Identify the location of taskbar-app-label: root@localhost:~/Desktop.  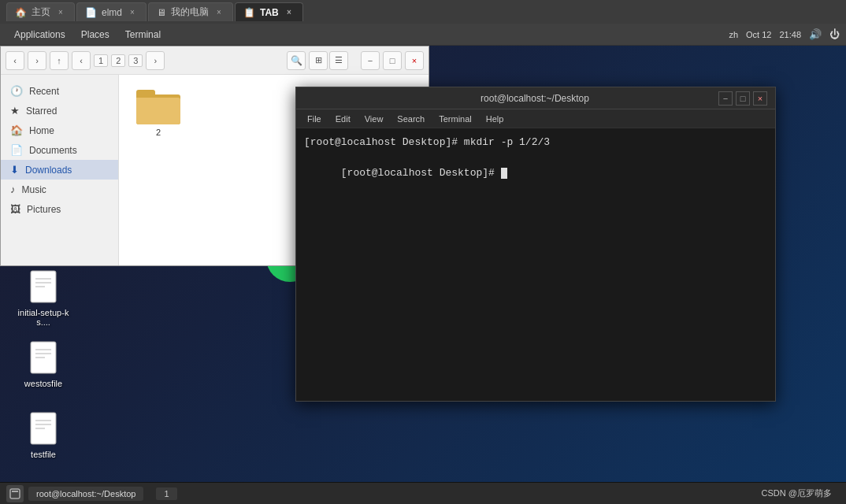
(86, 494).